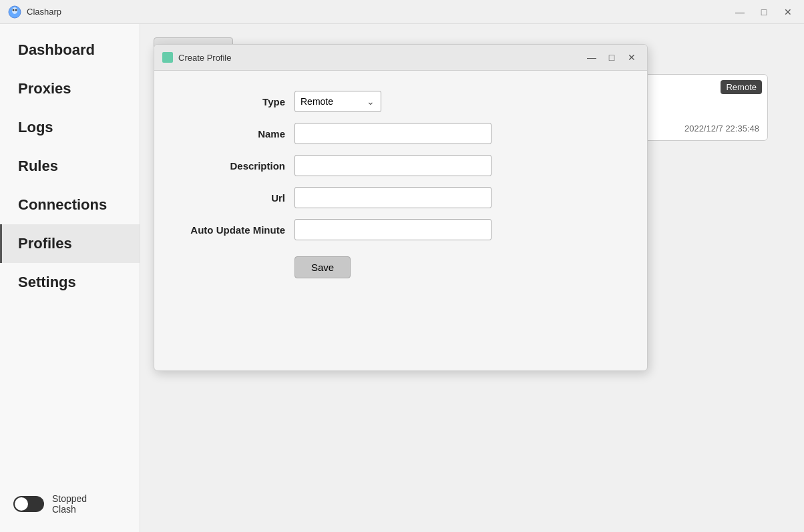 This screenshot has height=532, width=804. Describe the element at coordinates (29, 504) in the screenshot. I see `clash-toggle` at that location.